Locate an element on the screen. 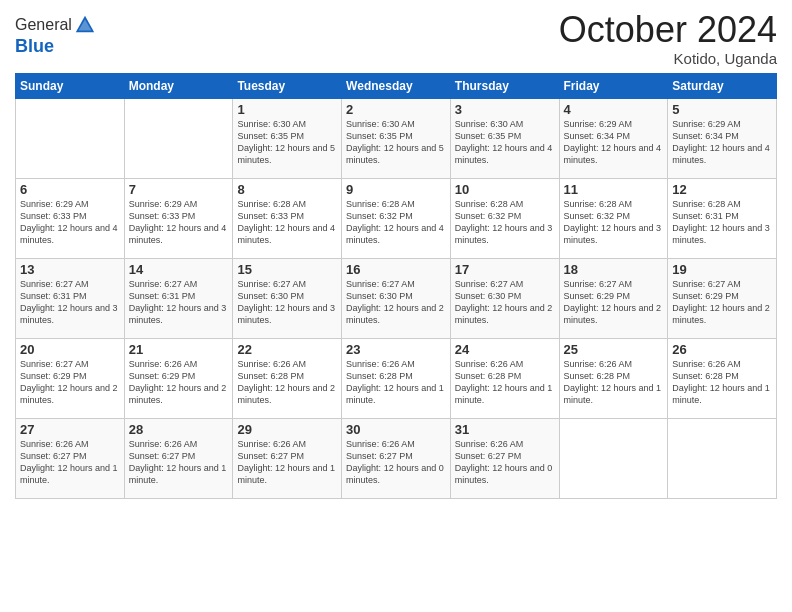 This screenshot has width=792, height=612. day-number: 13 is located at coordinates (70, 270).